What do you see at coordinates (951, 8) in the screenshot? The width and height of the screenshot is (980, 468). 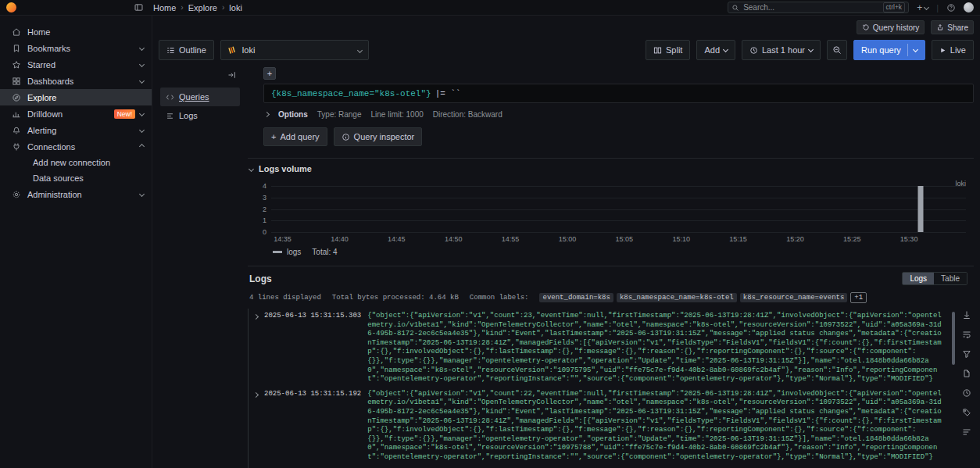 I see `help-icon` at bounding box center [951, 8].